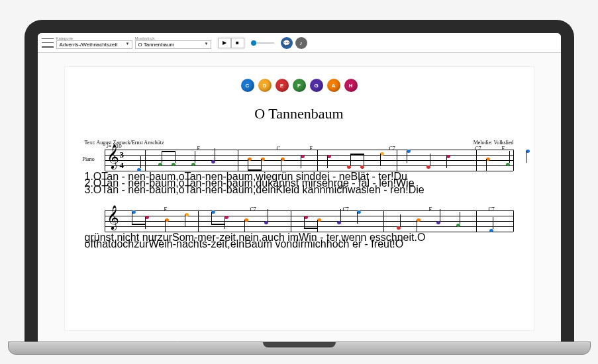 The image size is (598, 364). What do you see at coordinates (103, 244) in the screenshot?
I see `lyric-syllable: hat` at bounding box center [103, 244].